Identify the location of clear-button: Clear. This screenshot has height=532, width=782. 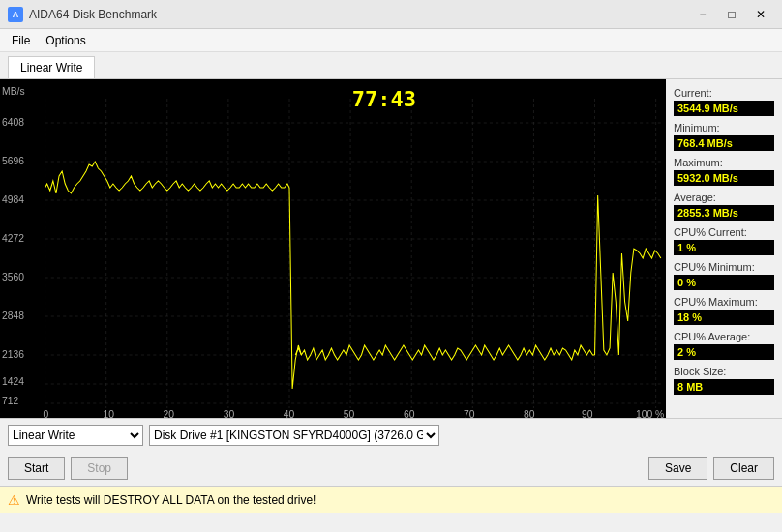
(743, 468).